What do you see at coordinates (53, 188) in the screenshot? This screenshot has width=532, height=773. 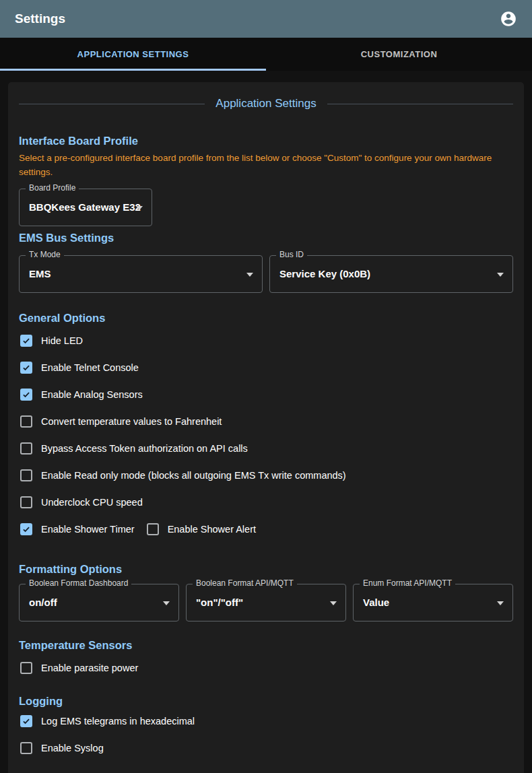 I see `board-profile-select-label: Board Profile` at bounding box center [53, 188].